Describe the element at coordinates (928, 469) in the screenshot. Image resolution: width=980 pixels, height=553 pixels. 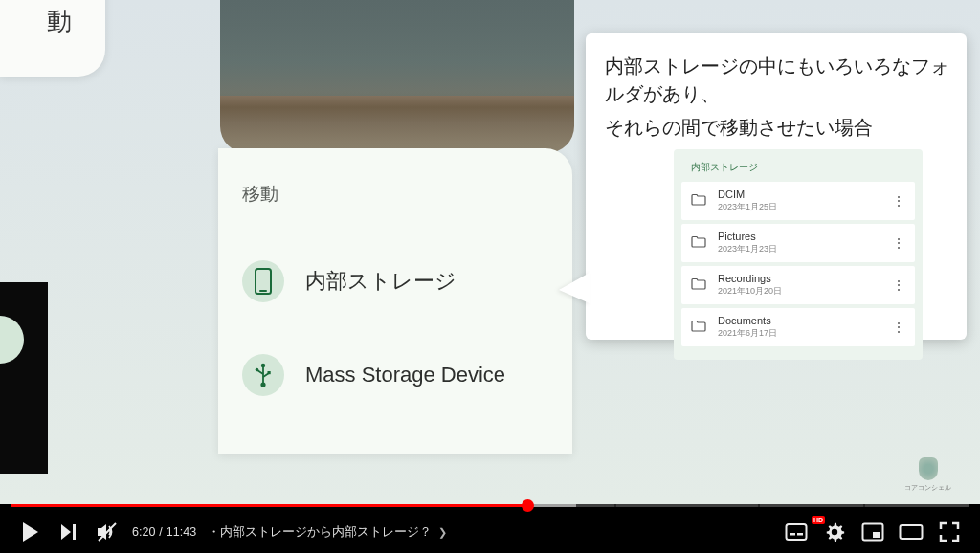
I see `watermark-icon` at that location.